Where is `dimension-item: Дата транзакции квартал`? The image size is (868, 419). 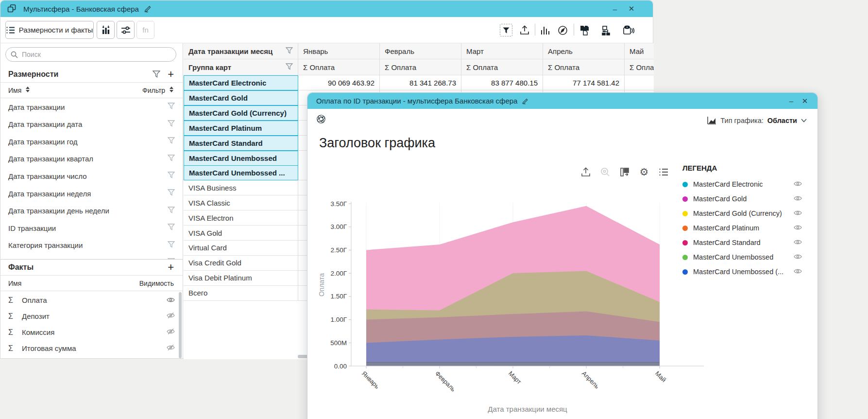 dimension-item: Дата транзакции квартал is located at coordinates (91, 159).